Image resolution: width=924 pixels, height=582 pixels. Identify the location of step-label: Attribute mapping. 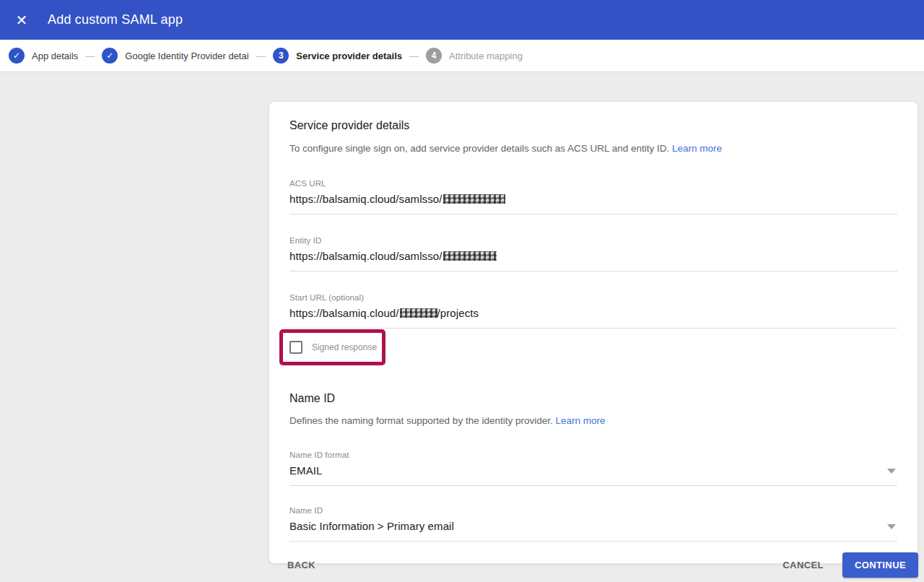
(486, 56).